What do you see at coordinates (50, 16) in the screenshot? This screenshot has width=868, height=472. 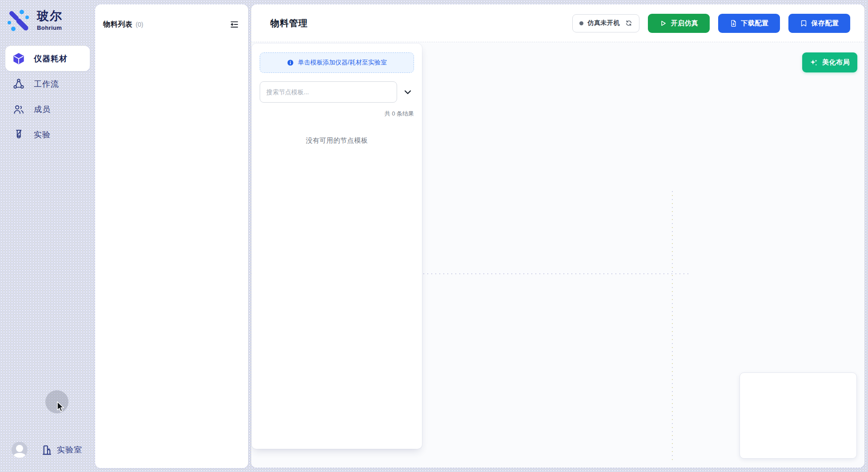 I see `brand-name: 玻尔` at bounding box center [50, 16].